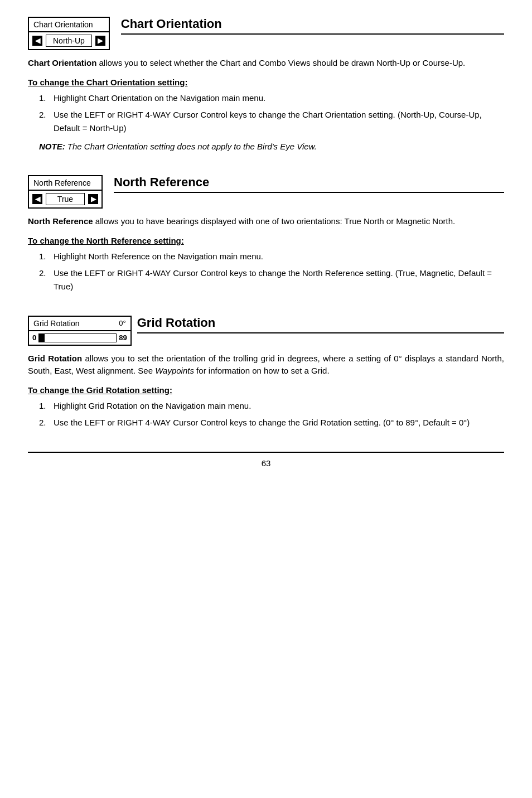 This screenshot has width=532, height=798. Describe the element at coordinates (60, 221) in the screenshot. I see `north-reference-intro-bold: North Reference` at that location.